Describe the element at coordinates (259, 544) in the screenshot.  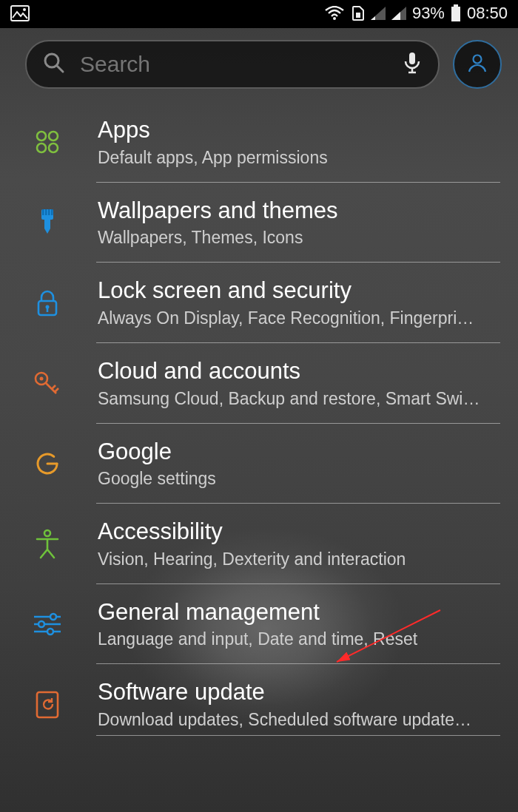
I see `settings-item-accessibility: Accessibility Vision, Hearing, Dexterity…` at that location.